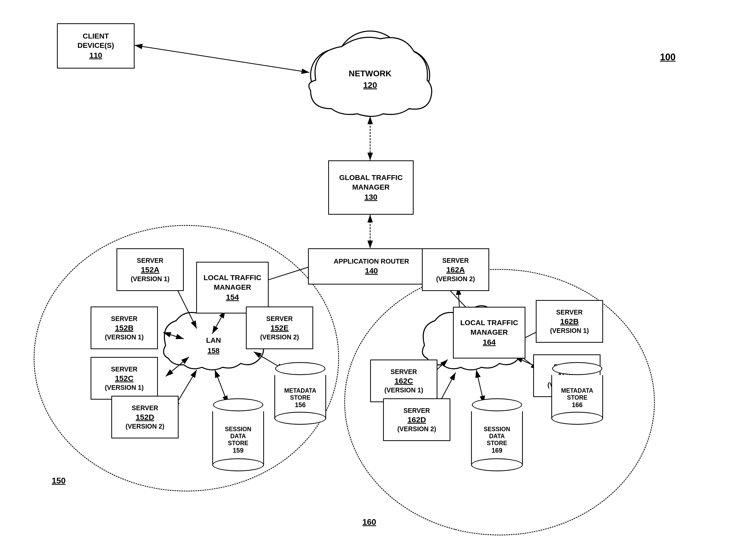  I want to click on session-store-169-cyl: SESSION DATA STORE 169, so click(497, 432).